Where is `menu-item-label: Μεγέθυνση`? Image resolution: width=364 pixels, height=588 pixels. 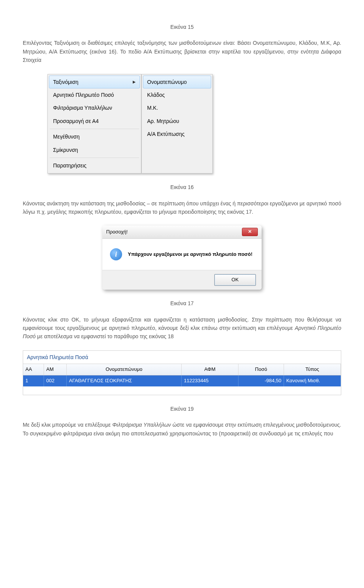
menu-item-label: Μεγέθυνση is located at coordinates (66, 137).